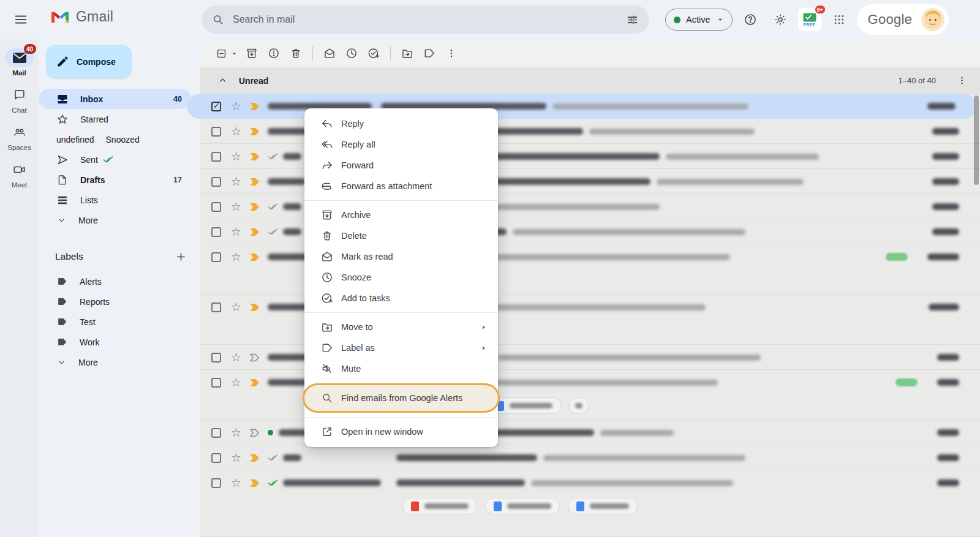 Image resolution: width=980 pixels, height=537 pixels. Describe the element at coordinates (401, 327) in the screenshot. I see `menu-item-move-to: Move to` at that location.